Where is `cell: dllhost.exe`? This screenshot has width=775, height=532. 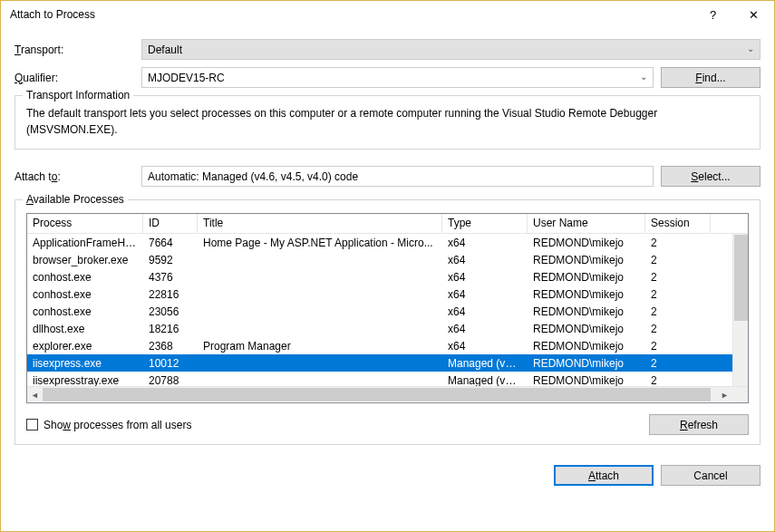
cell: dllhost.exe is located at coordinates (85, 329).